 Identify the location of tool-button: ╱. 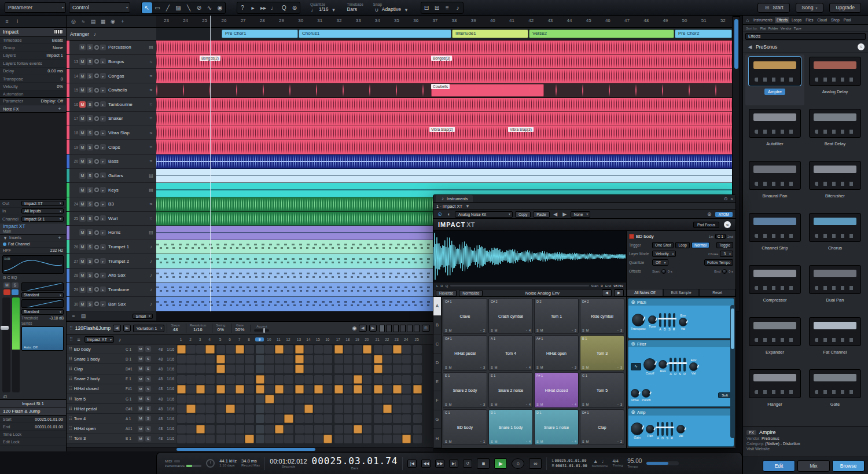
(168, 8).